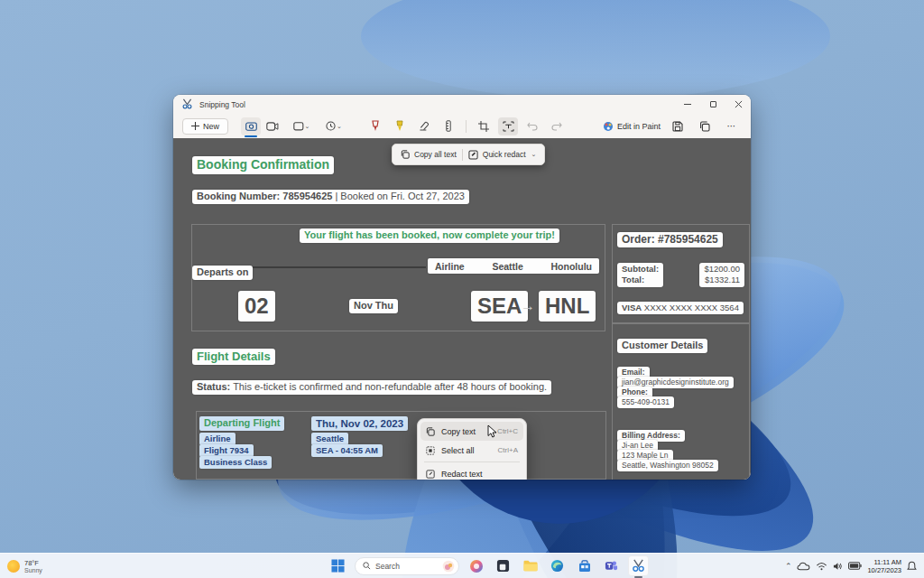  What do you see at coordinates (688, 105) in the screenshot?
I see `minimize-icon` at bounding box center [688, 105].